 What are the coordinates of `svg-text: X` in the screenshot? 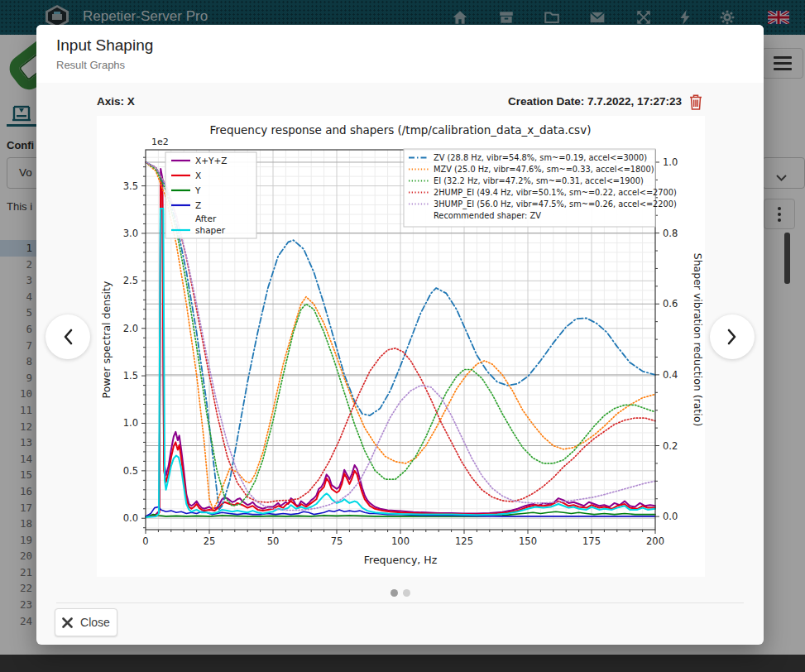 It's located at (199, 175).